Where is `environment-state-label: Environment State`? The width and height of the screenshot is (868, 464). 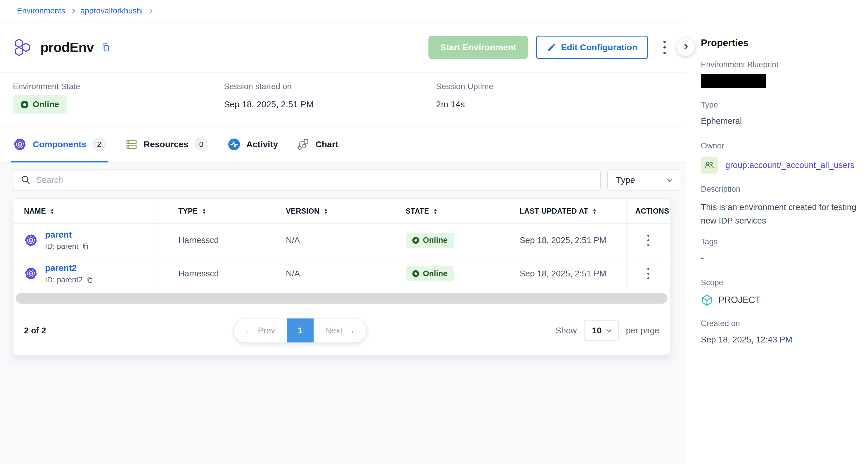 environment-state-label: Environment State is located at coordinates (46, 87).